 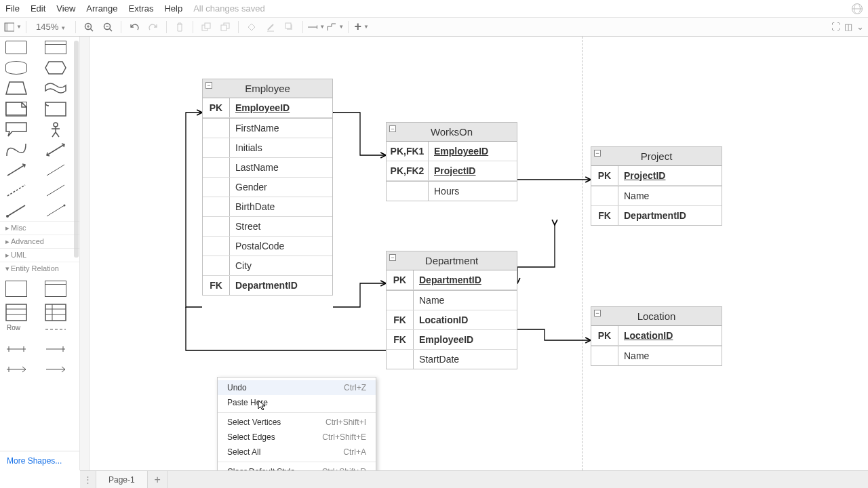 I want to click on zoom-in-icon, so click(x=89, y=27).